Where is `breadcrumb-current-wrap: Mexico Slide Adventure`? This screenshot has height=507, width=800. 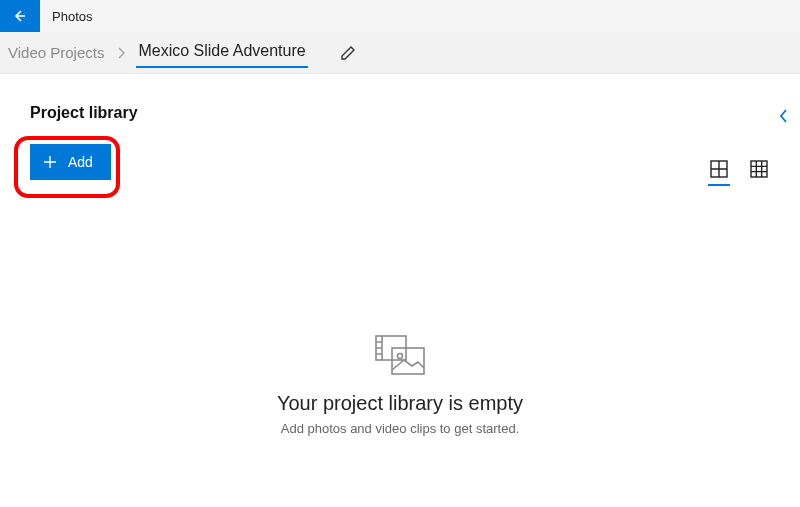 breadcrumb-current-wrap: Mexico Slide Adventure is located at coordinates (222, 53).